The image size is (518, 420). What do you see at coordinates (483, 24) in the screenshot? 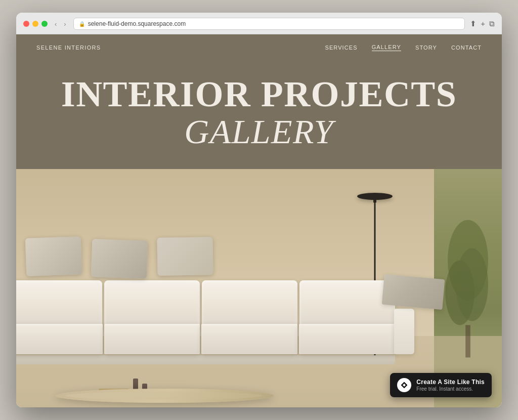
I see `new-tab-icon: +` at bounding box center [483, 24].